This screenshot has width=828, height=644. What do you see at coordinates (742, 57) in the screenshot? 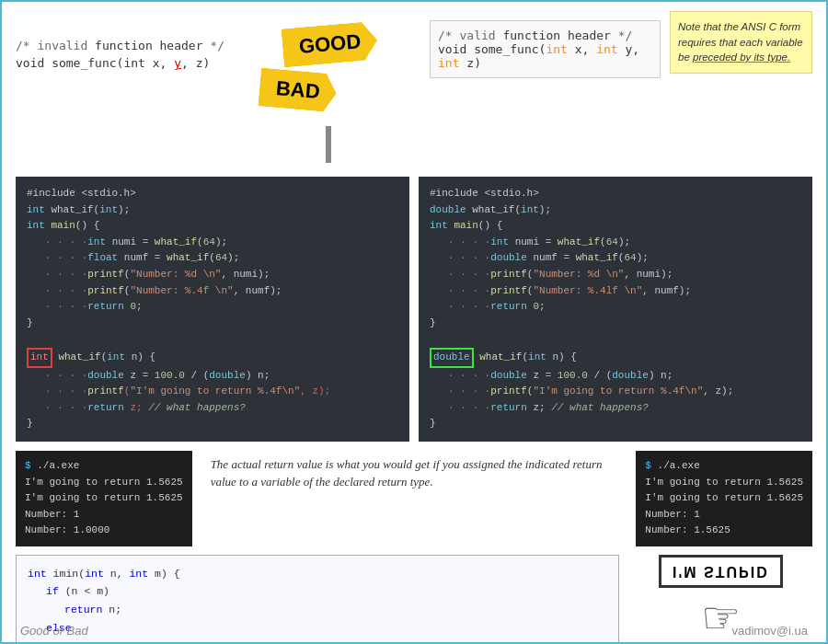
I see `sticky-highlight: preceded by its type.` at bounding box center [742, 57].